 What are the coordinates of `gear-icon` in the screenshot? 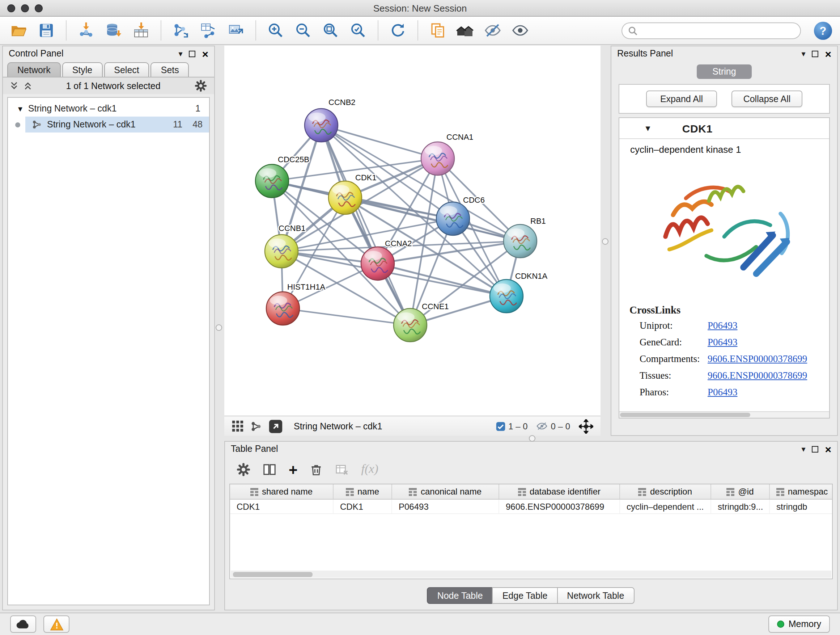 It's located at (201, 86).